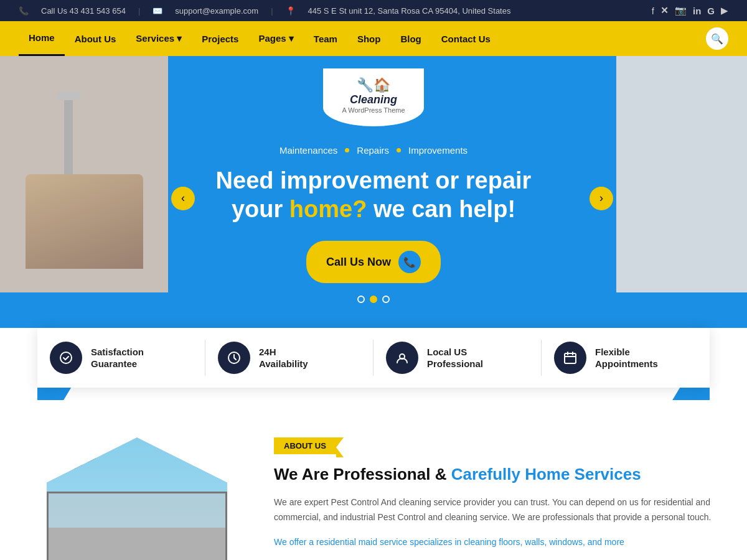 The image size is (747, 560). Describe the element at coordinates (374, 39) in the screenshot. I see `navigation: Home About Us Services ▾ Projects Pages …` at that location.